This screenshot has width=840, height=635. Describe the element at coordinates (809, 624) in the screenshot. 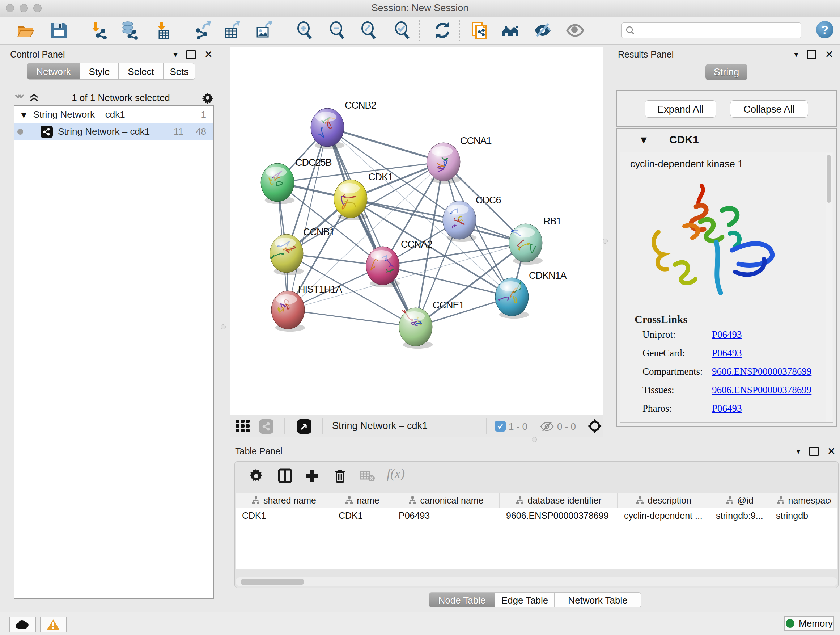

I see `memory-button: Memory` at that location.